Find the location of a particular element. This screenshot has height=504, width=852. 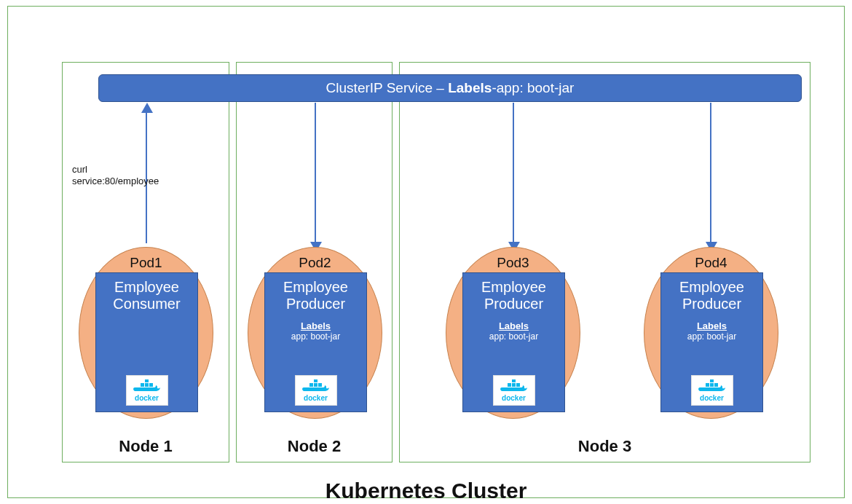

pod-3-container-title: Employee Producer is located at coordinates (514, 293).